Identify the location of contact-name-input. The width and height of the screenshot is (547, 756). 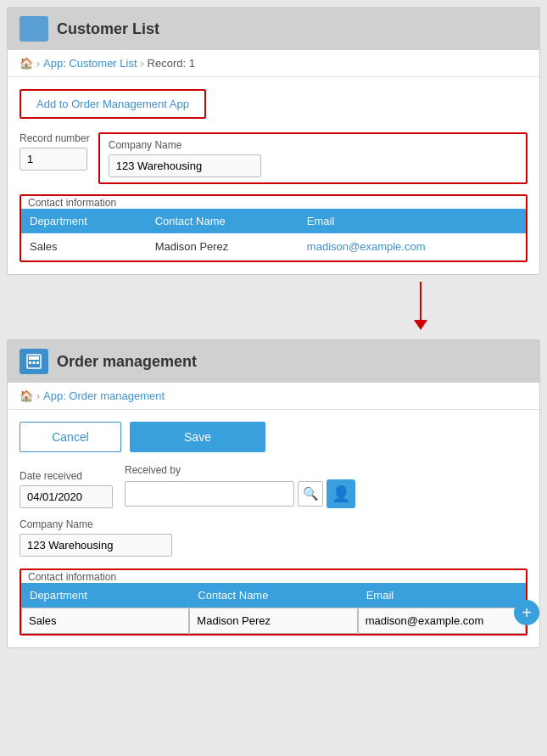
(273, 621).